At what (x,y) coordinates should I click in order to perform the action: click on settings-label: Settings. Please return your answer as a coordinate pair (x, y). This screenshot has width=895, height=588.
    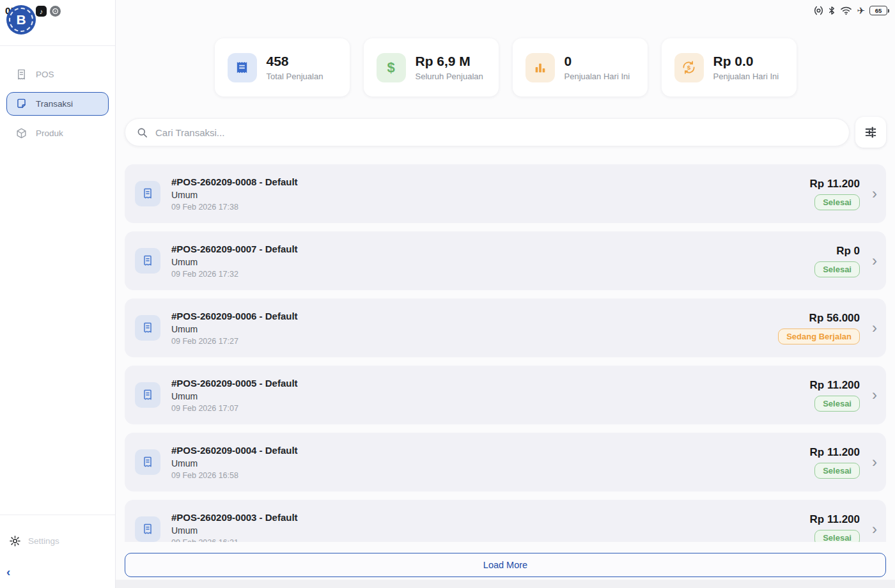
    Looking at the image, I should click on (43, 541).